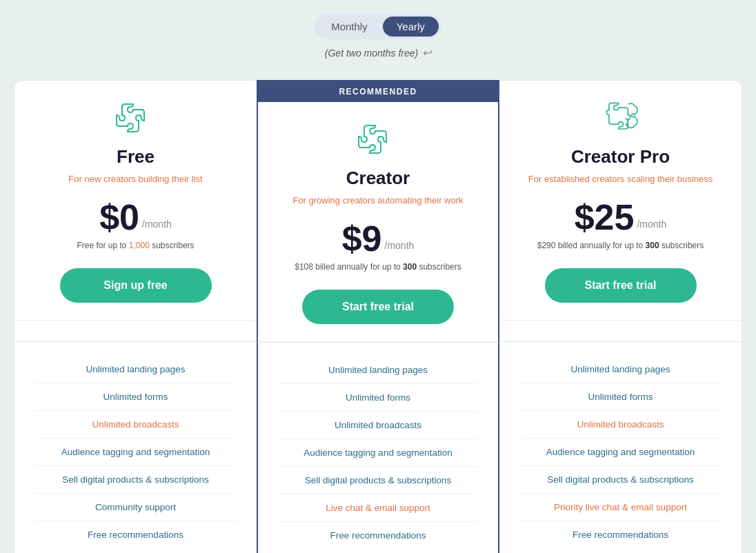 This screenshot has height=553, width=756. Describe the element at coordinates (411, 26) in the screenshot. I see `yearly-toggle-btn: Yearly` at that location.